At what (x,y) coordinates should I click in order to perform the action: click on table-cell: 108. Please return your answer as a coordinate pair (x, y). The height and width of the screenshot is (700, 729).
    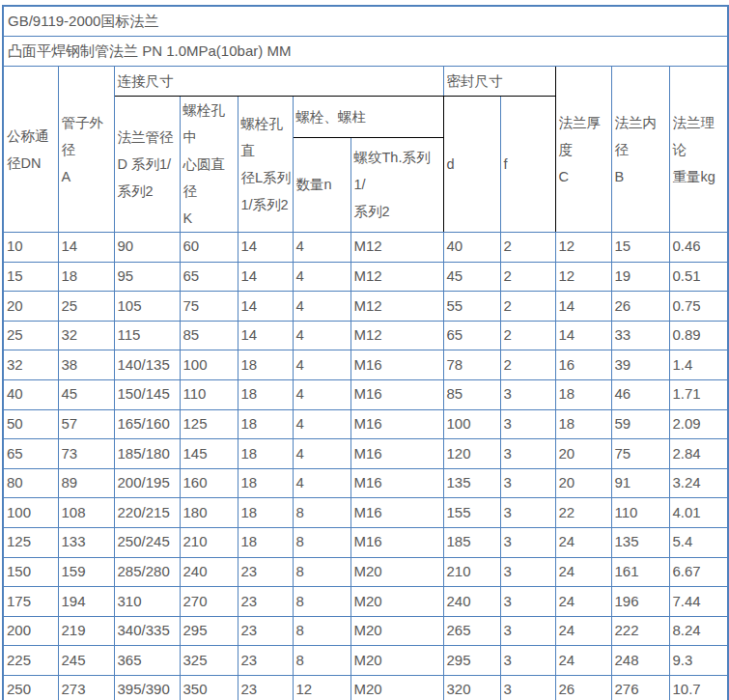
    Looking at the image, I should click on (86, 514).